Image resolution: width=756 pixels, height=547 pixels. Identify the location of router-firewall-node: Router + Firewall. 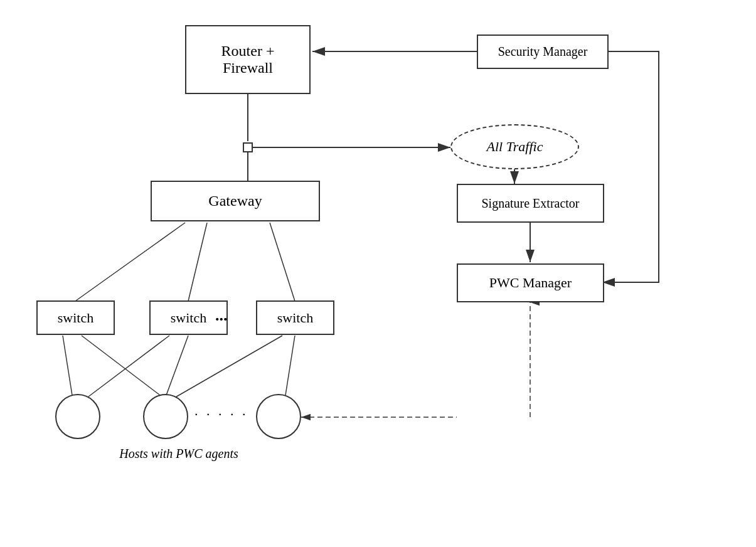
(248, 60).